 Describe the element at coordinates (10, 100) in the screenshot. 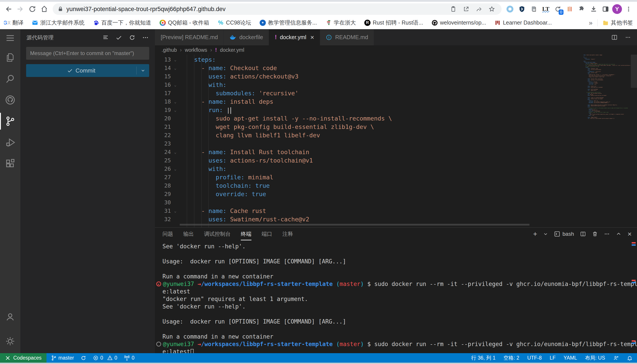

I see `sidebar-item-github` at that location.